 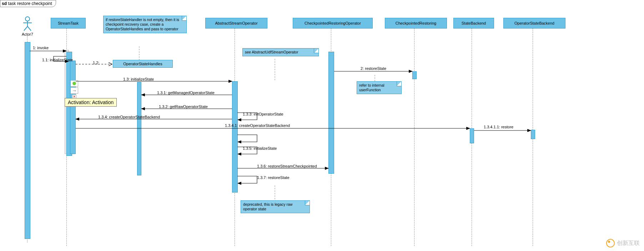 I want to click on activation-abstractstreamoperator, so click(x=235, y=137).